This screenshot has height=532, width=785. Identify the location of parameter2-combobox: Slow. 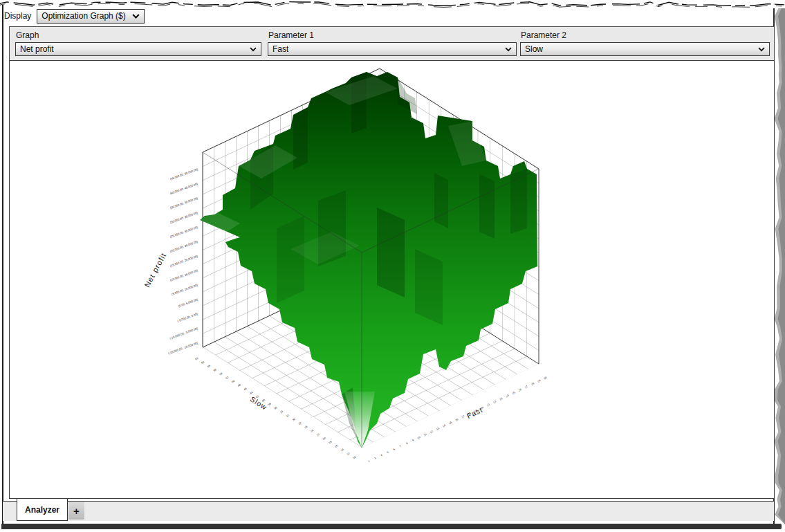
(645, 49).